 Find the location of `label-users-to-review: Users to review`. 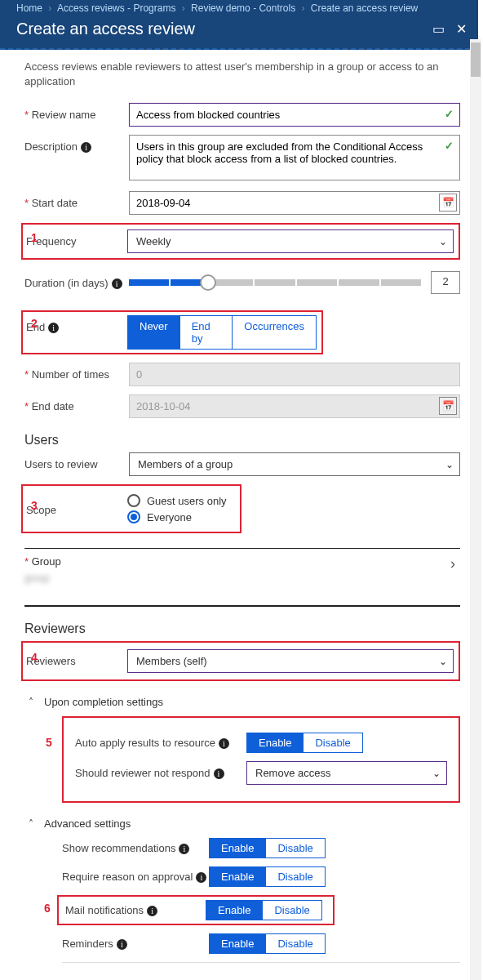

label-users-to-review: Users to review is located at coordinates (77, 461).